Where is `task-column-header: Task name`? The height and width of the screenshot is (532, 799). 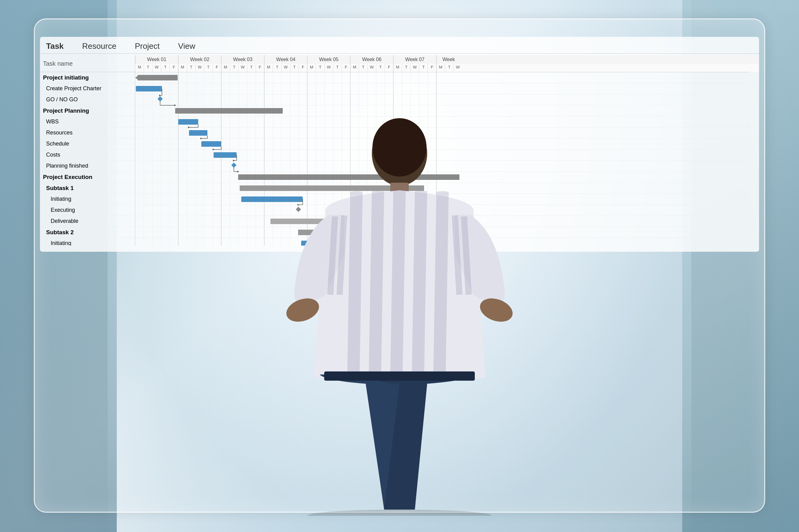 task-column-header: Task name is located at coordinates (88, 64).